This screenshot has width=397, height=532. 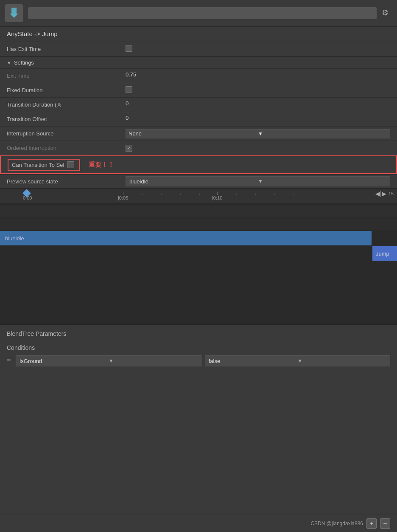 I want to click on exit-time-input: 0.75, so click(x=258, y=76).